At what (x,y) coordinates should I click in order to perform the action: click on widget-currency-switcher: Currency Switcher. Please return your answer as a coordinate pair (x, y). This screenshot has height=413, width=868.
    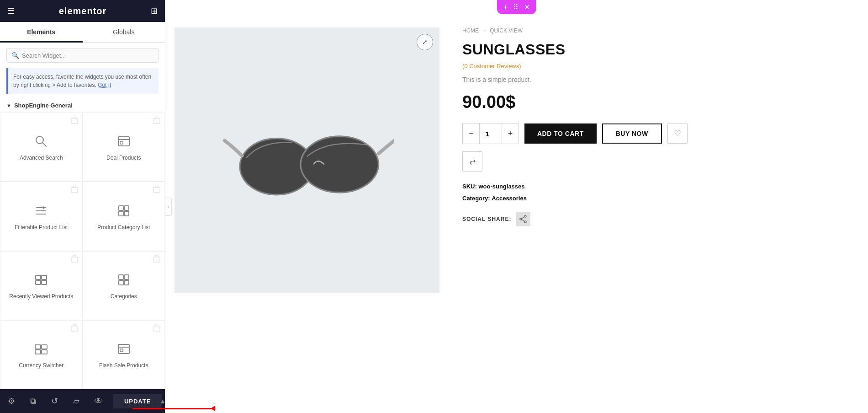
    Looking at the image, I should click on (41, 355).